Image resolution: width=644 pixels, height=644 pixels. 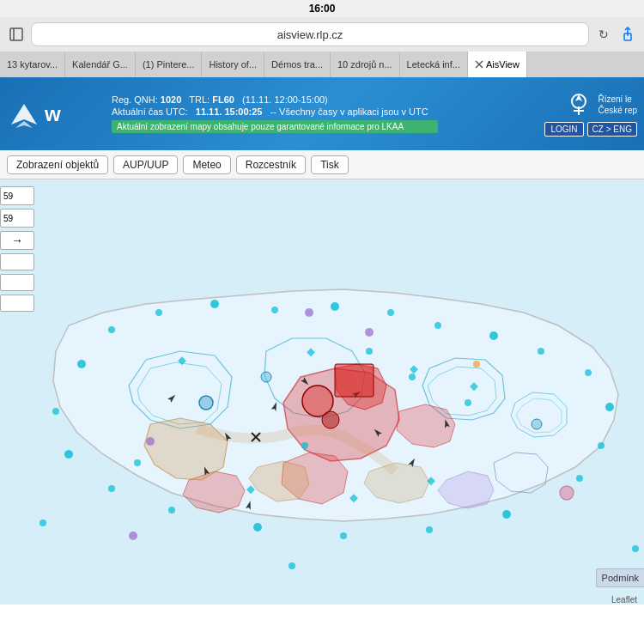 I want to click on arrow-icon: →, so click(x=17, y=240).